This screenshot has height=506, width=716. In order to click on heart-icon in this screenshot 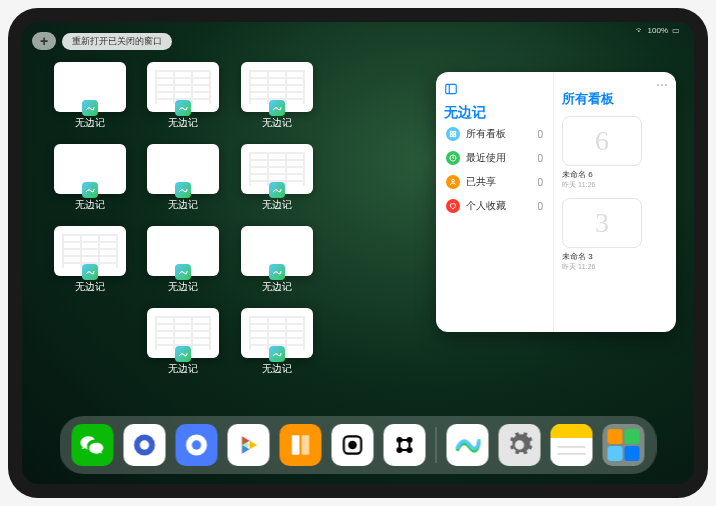, I will do `click(453, 206)`.